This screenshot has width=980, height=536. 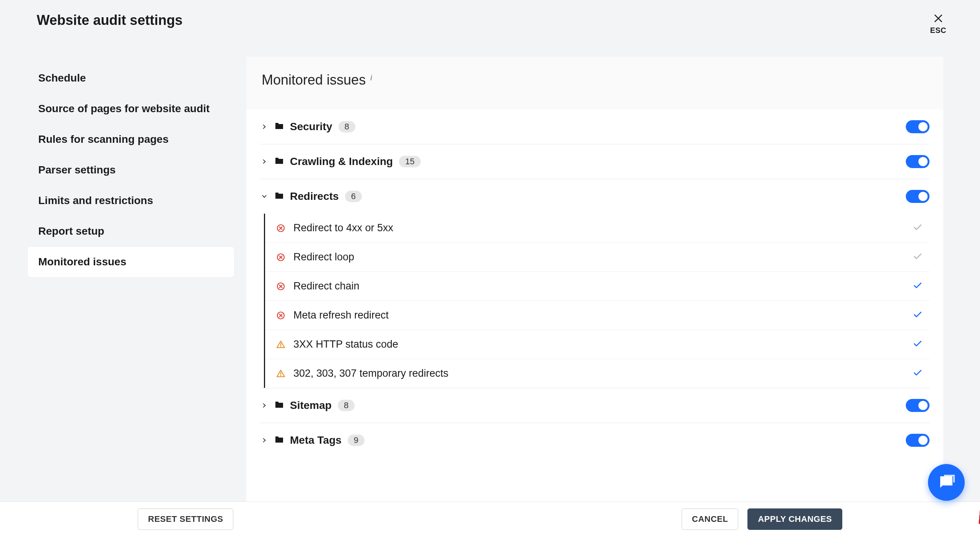 What do you see at coordinates (597, 315) in the screenshot?
I see `issue-row: Meta refresh redirect` at bounding box center [597, 315].